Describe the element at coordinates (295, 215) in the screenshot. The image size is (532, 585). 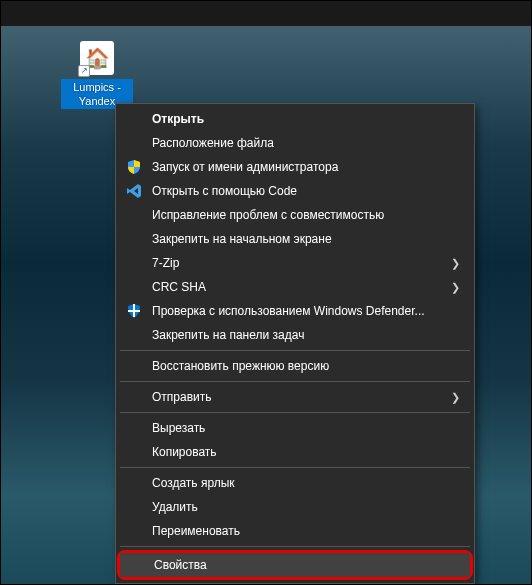
I see `menu-item-troubleshoot-compat: Исправление проблем с совместимостью` at that location.